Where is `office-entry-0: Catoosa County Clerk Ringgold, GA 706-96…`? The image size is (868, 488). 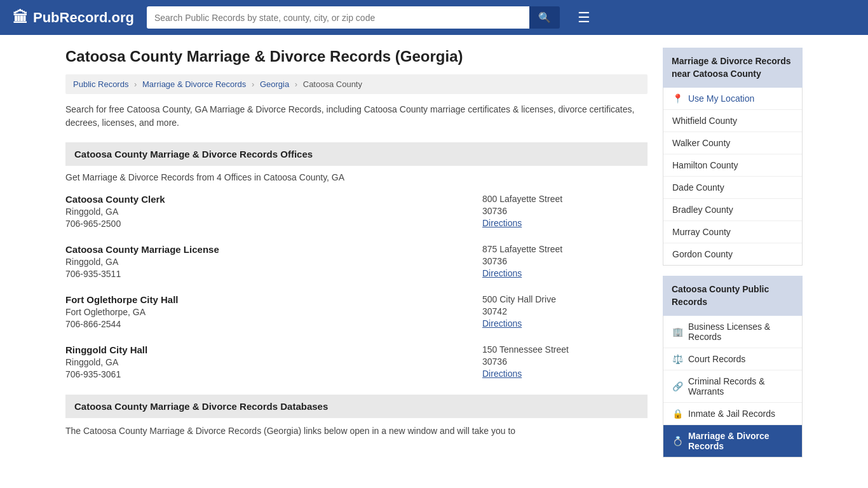
office-entry-0: Catoosa County Clerk Ringgold, GA 706-96… is located at coordinates (356, 211).